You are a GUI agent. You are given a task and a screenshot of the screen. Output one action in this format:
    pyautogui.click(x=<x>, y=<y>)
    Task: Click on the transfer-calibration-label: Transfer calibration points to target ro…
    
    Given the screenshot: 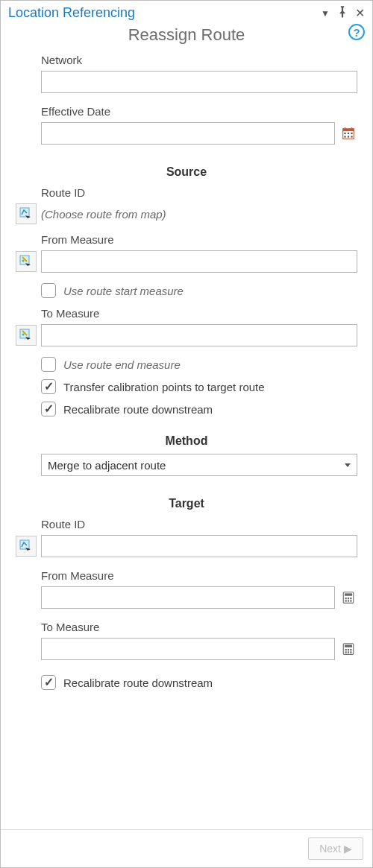 What is the action you would take?
    pyautogui.click(x=164, y=387)
    